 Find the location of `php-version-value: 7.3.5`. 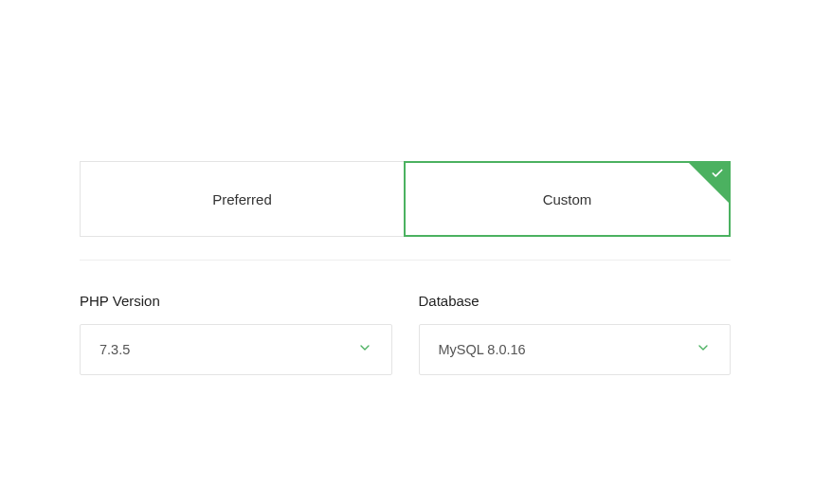

php-version-value: 7.3.5 is located at coordinates (115, 350).